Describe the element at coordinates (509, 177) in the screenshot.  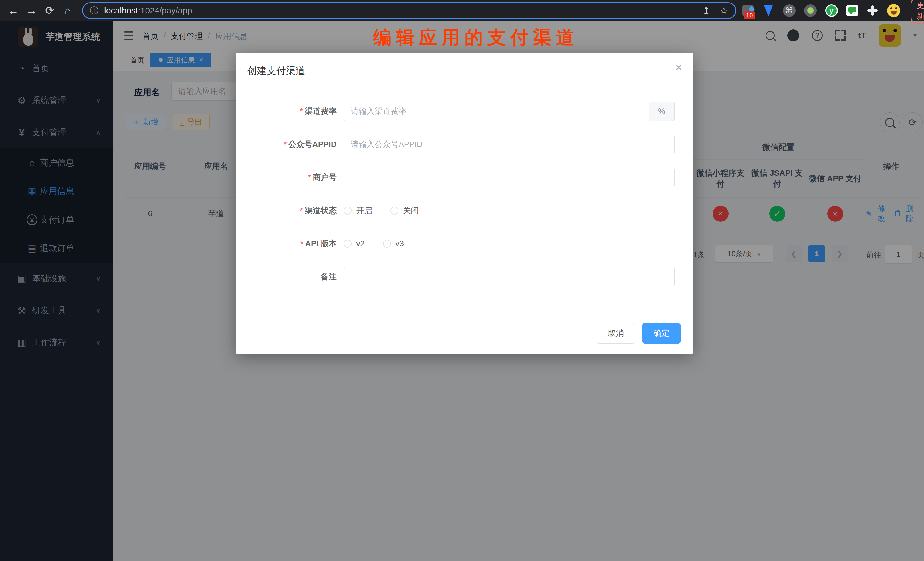
I see `merchant-id-input` at that location.